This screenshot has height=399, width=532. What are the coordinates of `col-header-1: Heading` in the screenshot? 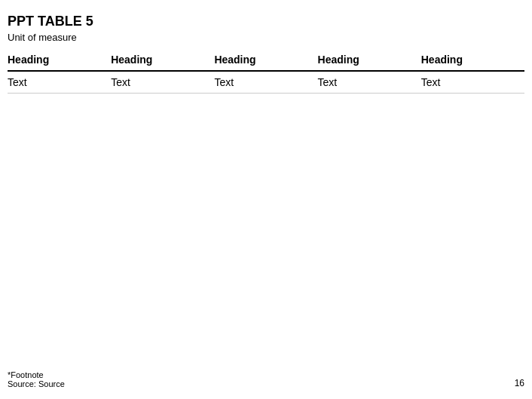 It's located at (59, 60).